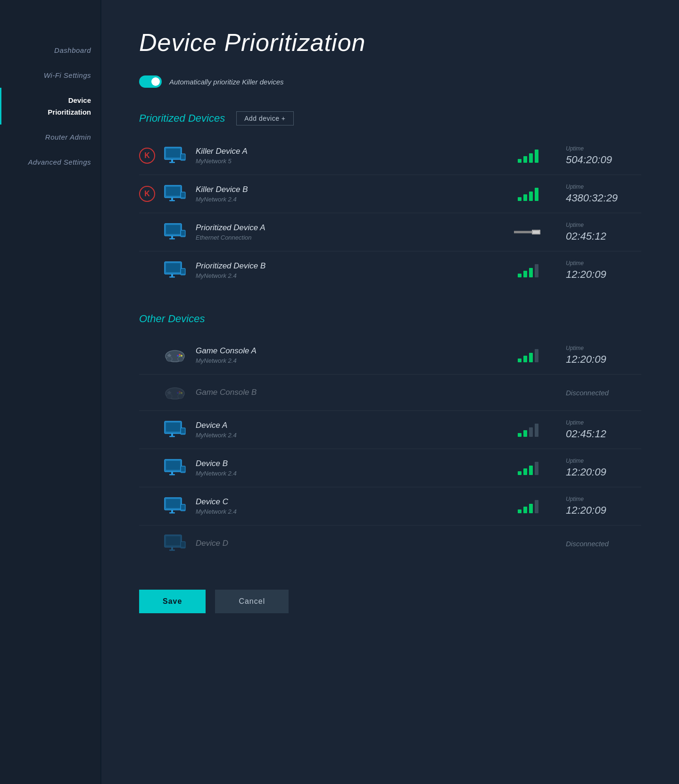  Describe the element at coordinates (604, 194) in the screenshot. I see `uptime-area: Uptime 4380:32:29` at that location.